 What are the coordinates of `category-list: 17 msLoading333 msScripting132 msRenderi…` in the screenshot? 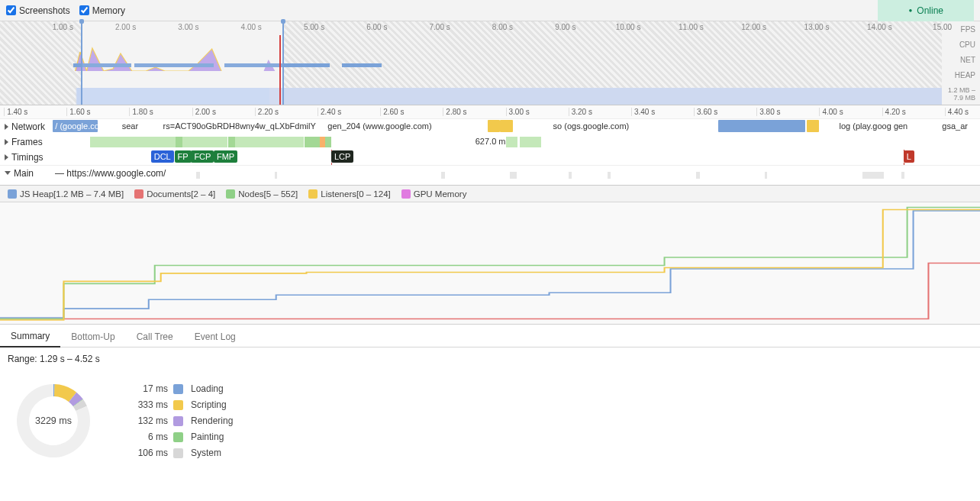 It's located at (177, 421).